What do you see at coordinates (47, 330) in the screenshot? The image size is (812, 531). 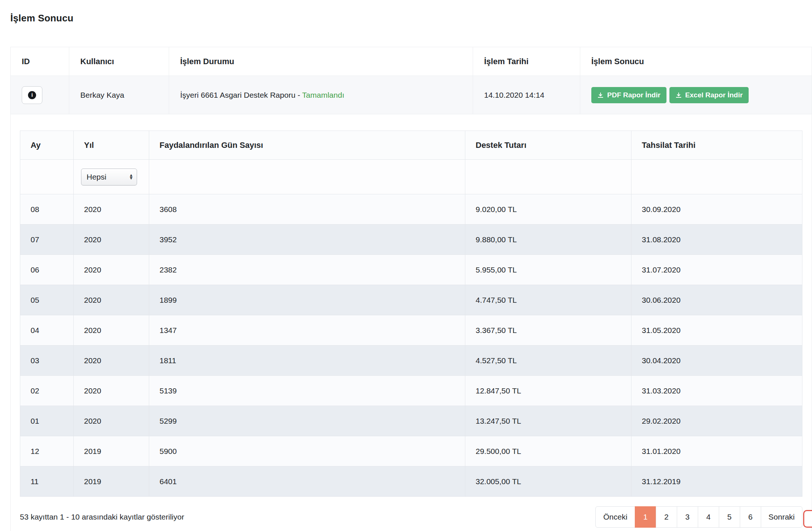 I see `cell-ay: 04` at bounding box center [47, 330].